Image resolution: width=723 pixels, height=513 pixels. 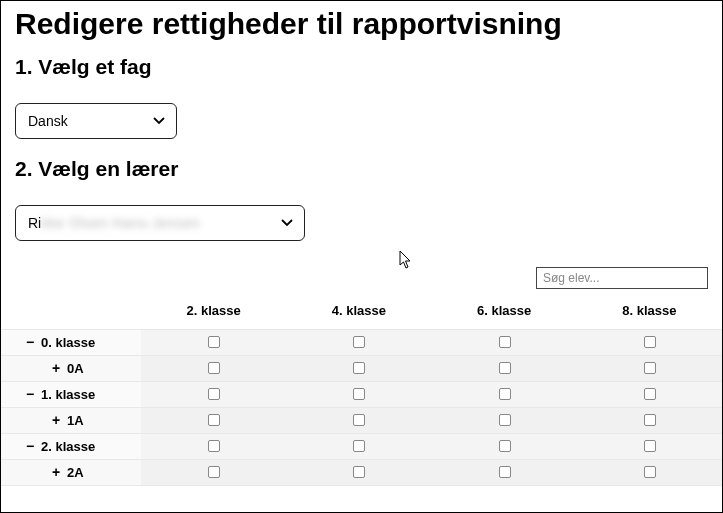 What do you see at coordinates (504, 311) in the screenshot?
I see `column-header: 6. klasse` at bounding box center [504, 311].